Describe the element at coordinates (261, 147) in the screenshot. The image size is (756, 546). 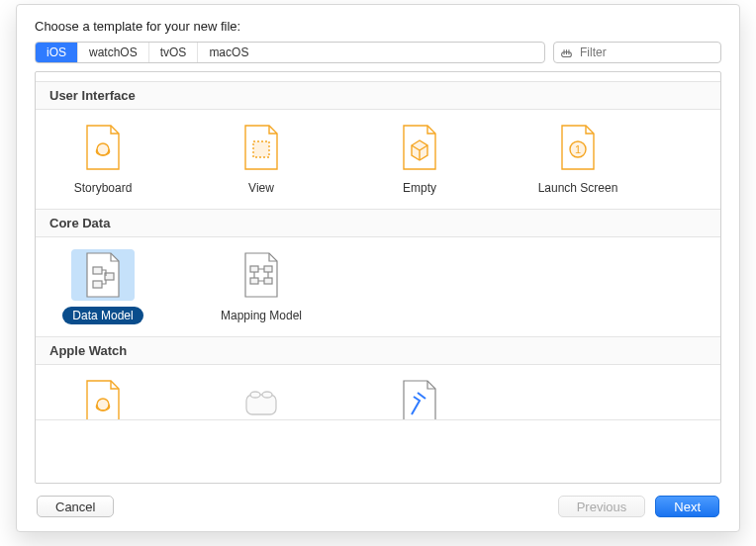
I see `view-icon` at that location.